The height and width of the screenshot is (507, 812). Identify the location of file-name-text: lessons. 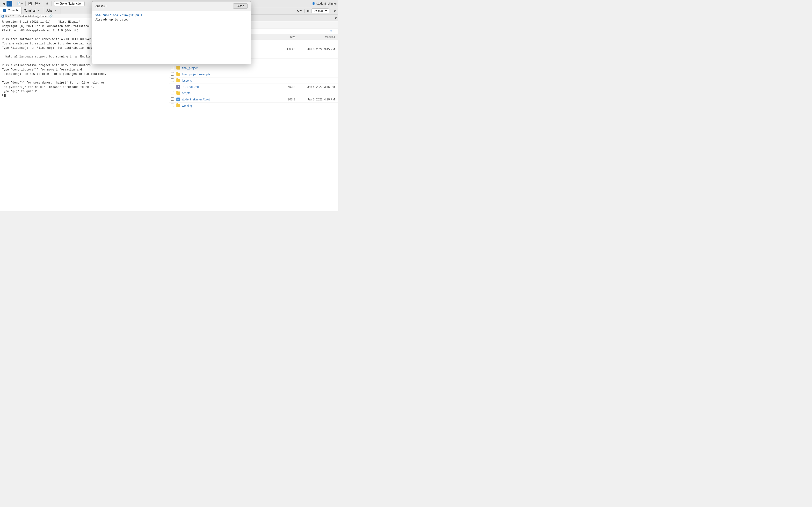
(187, 80).